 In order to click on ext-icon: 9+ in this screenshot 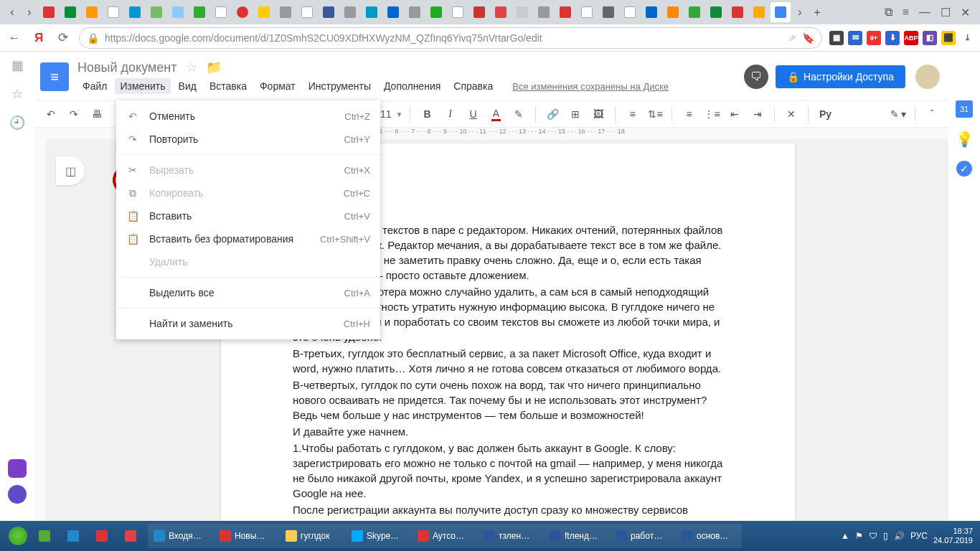, I will do `click(874, 38)`.